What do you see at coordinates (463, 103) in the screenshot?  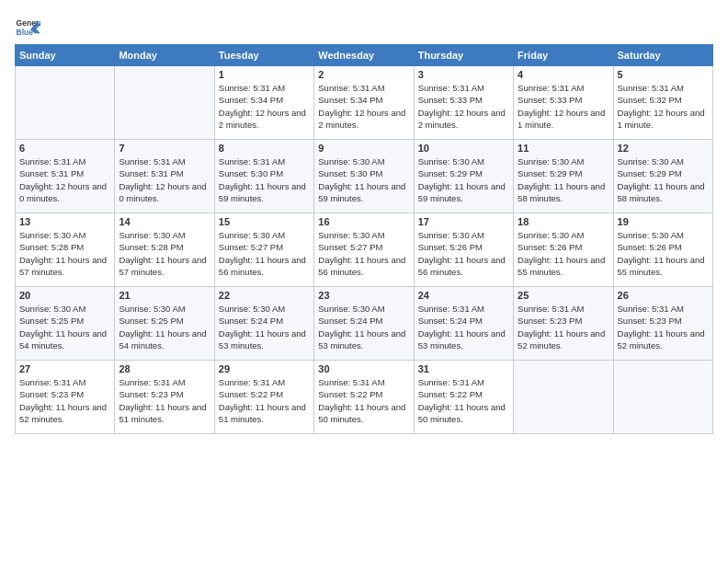 I see `calendar-cell: 3Sunrise: 5:31 AMSunset: 5:33 PMDaylight…` at bounding box center [463, 103].